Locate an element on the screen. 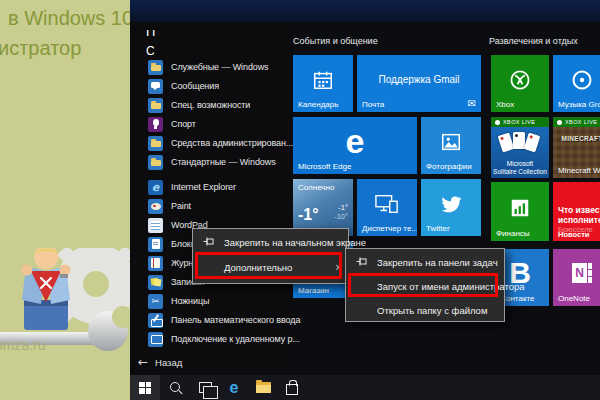  tile-solitaire: XBOX LIVE MicrosoftSolitaire Collection is located at coordinates (520, 148).